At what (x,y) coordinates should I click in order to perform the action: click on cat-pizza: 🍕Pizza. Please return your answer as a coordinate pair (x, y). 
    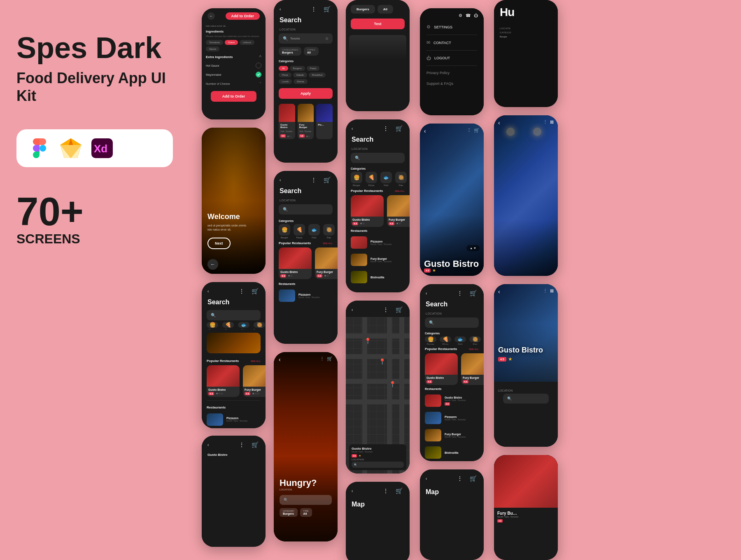
    Looking at the image, I should click on (445, 341).